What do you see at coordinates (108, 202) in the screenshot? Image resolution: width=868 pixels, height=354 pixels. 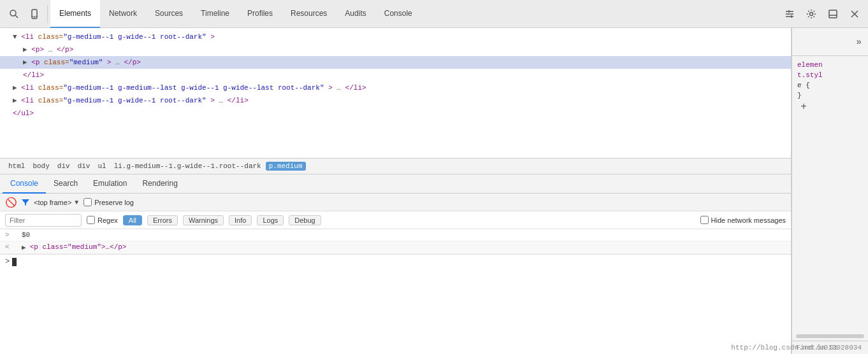 I see `preserve-log-checkbox: Preserve log` at bounding box center [108, 202].